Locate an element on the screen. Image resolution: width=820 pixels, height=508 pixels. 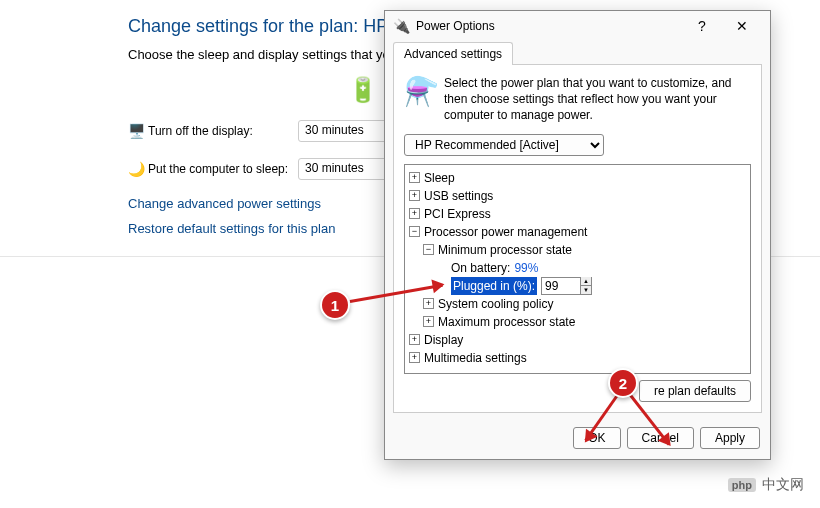
tree-item-pci: +PCI Express is located at coordinates (578, 214).